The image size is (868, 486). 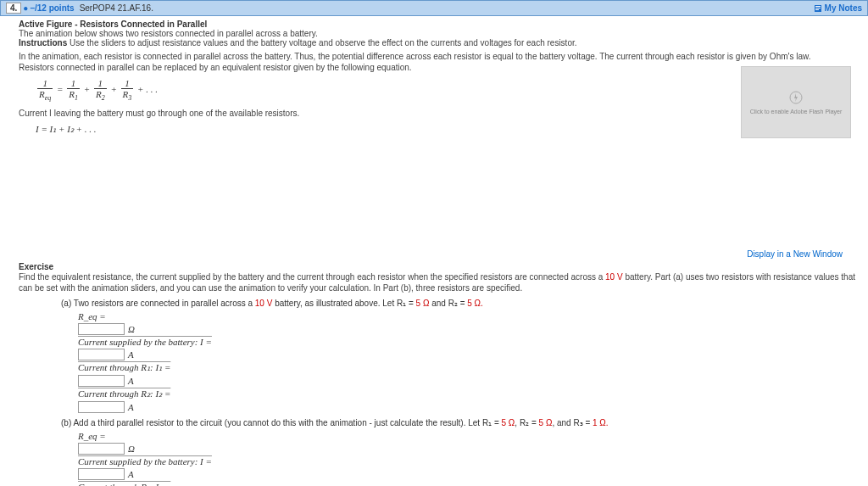 What do you see at coordinates (102, 381) in the screenshot?
I see `input-a-i1` at bounding box center [102, 381].